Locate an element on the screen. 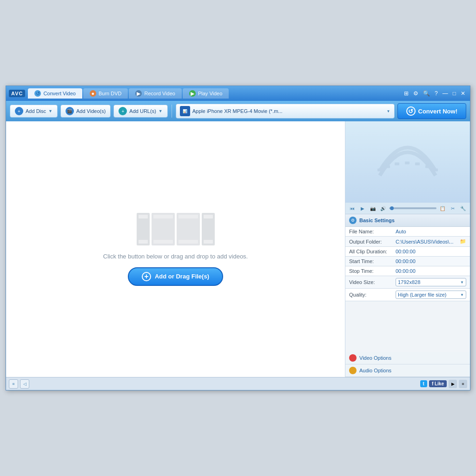 Image resolution: width=476 pixels, height=476 pixels. format-dropdown-arrow: ▼ is located at coordinates (389, 112).